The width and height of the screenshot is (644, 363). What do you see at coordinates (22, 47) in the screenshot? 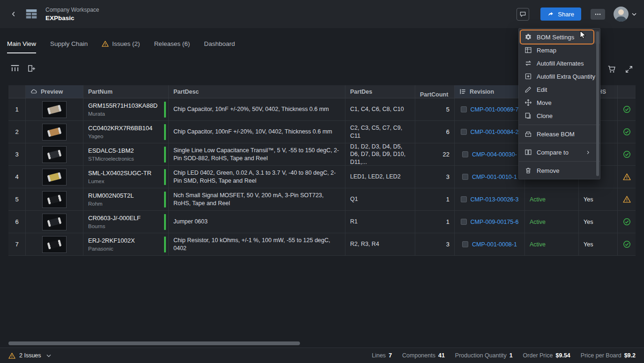
I see `tab-main-view: Main View` at bounding box center [22, 47].